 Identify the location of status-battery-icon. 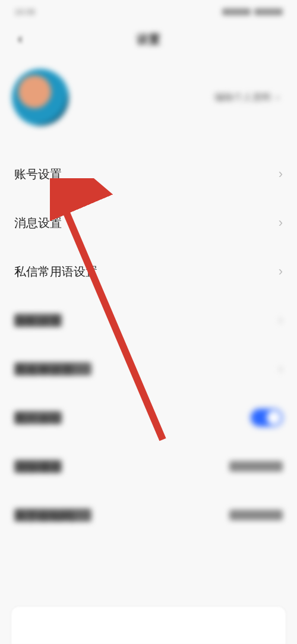
(268, 12).